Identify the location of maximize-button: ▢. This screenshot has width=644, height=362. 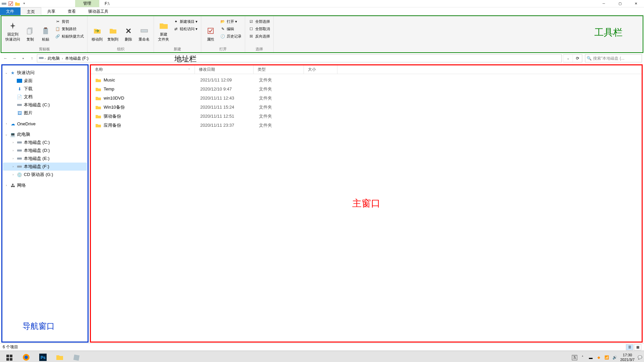
(620, 4).